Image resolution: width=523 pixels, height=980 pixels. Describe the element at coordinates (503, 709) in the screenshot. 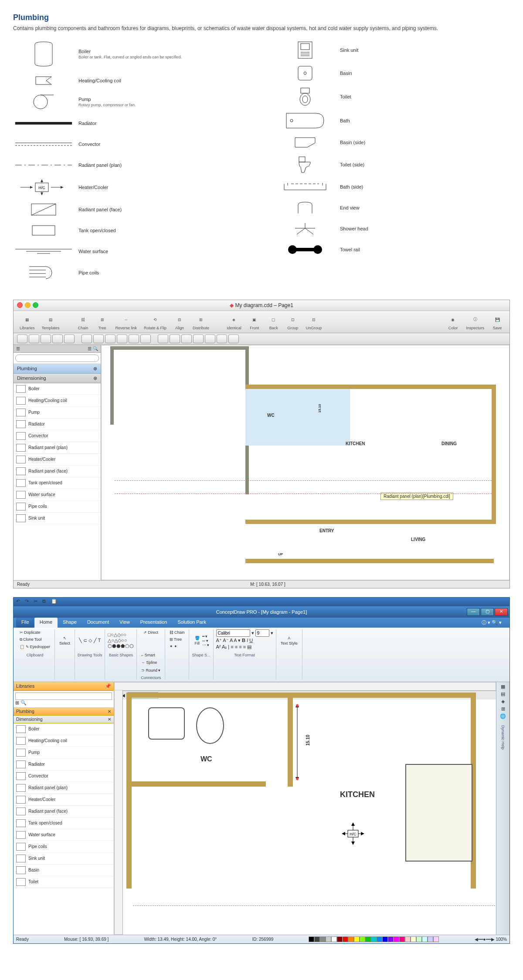

I see `panel-icon: ⊞` at that location.